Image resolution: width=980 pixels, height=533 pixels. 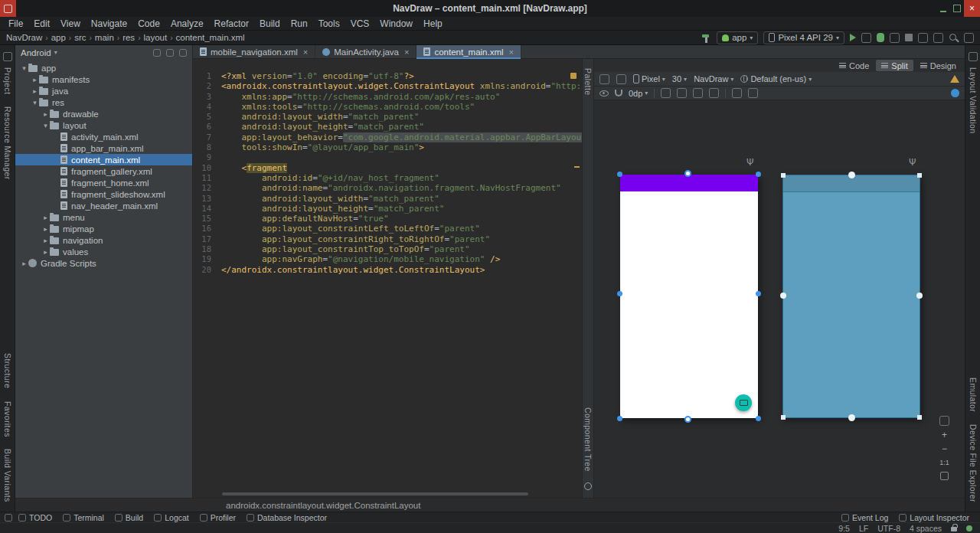 What do you see at coordinates (366, 52) in the screenshot?
I see `tab-mainactivity-java: MainActivity.java×` at bounding box center [366, 52].